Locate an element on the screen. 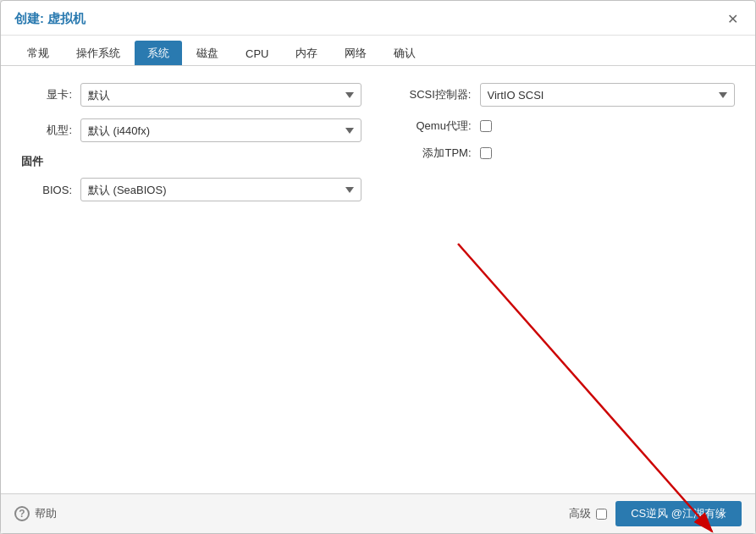 Image resolution: width=756 pixels, height=534 pixels. tpm-row: 添加TPM: is located at coordinates (566, 153).